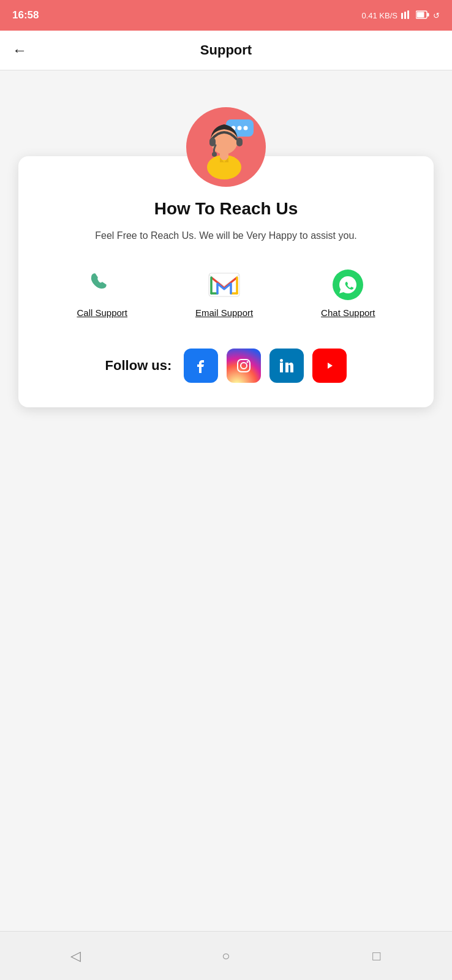 The height and width of the screenshot is (980, 452). I want to click on phone-icon, so click(102, 284).